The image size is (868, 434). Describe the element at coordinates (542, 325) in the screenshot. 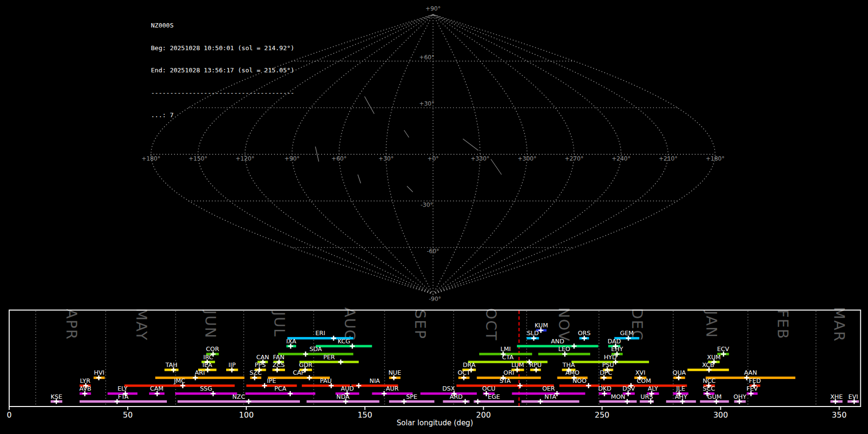

I see `shower-label-kum: KUM` at that location.